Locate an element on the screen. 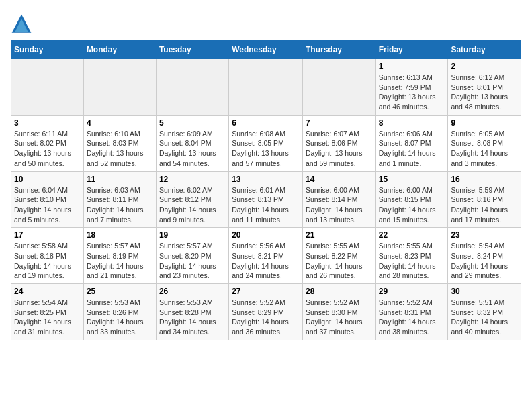 This screenshot has height=411, width=532. calendar-cell: 14Sunrise: 6:00 AM Sunset: 8:14 PM Dayli… is located at coordinates (339, 199).